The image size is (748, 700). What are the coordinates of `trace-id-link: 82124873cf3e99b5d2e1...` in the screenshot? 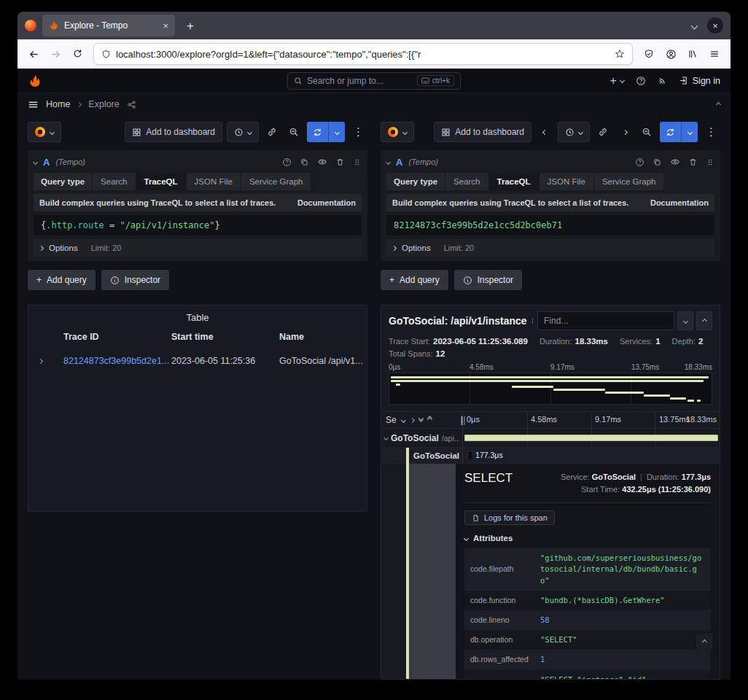 It's located at (117, 361).